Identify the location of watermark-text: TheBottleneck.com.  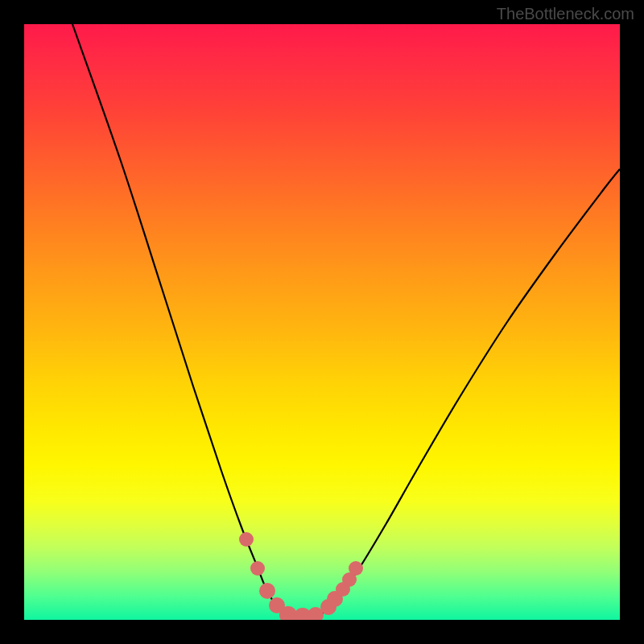
(565, 14).